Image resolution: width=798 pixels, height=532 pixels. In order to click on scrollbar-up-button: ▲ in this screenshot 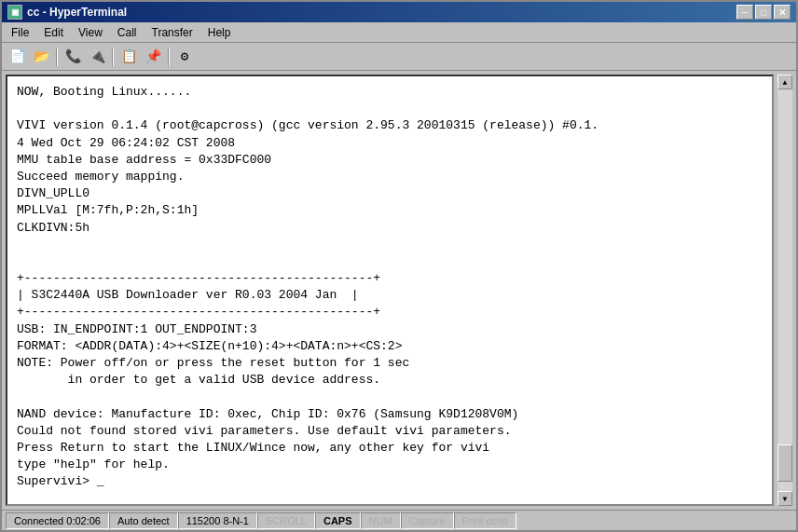, I will do `click(785, 82)`.